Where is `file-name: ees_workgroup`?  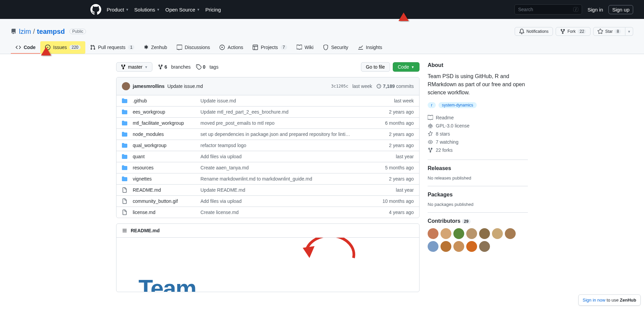
file-name: ees_workgroup is located at coordinates (167, 112).